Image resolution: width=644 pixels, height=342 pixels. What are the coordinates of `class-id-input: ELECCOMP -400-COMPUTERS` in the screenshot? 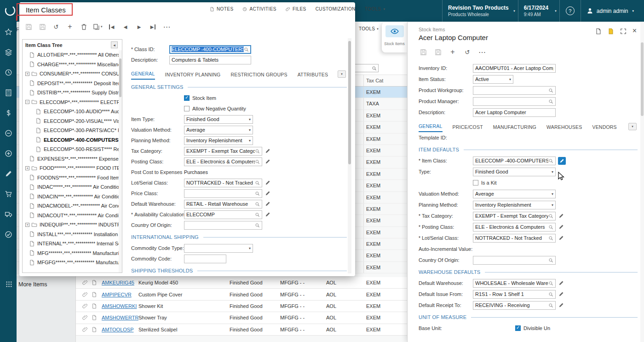 It's located at (210, 50).